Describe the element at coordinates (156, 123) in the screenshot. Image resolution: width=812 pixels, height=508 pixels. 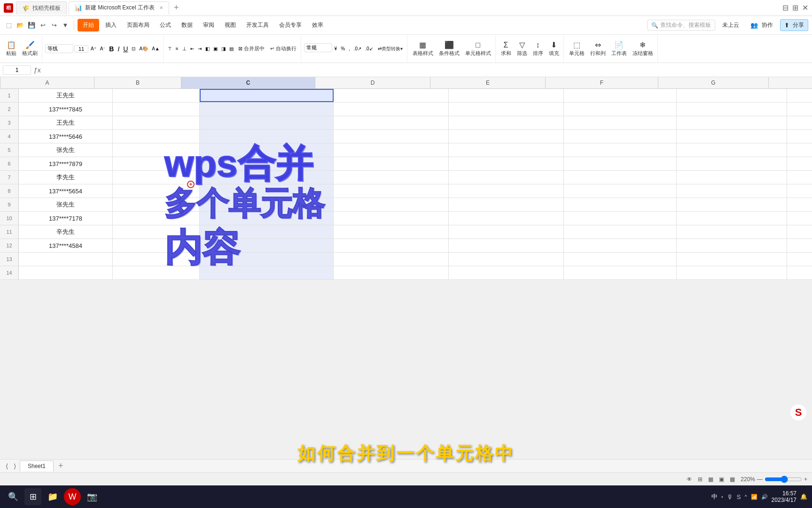
I see `cell-b3` at that location.